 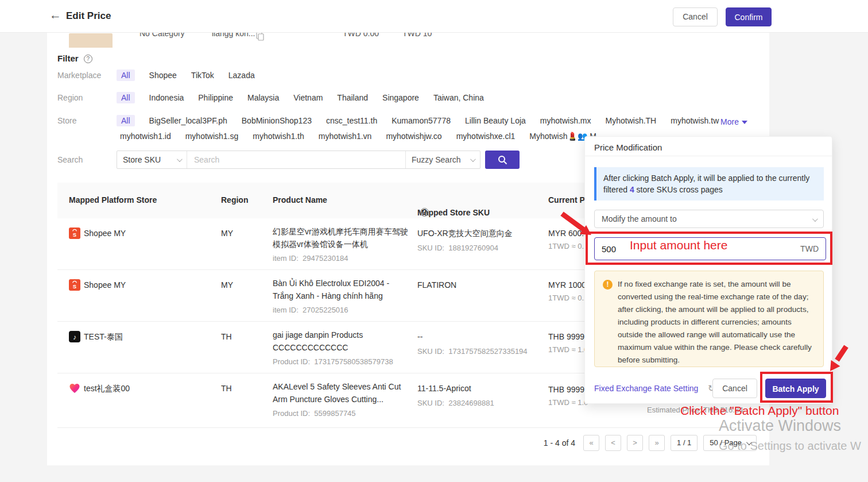 I want to click on store-name: Shopee MY, so click(x=104, y=233).